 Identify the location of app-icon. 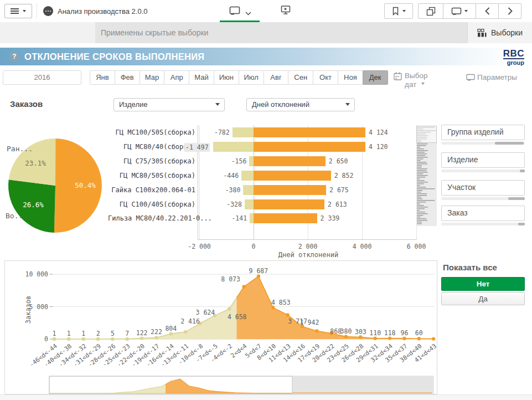
(48, 11).